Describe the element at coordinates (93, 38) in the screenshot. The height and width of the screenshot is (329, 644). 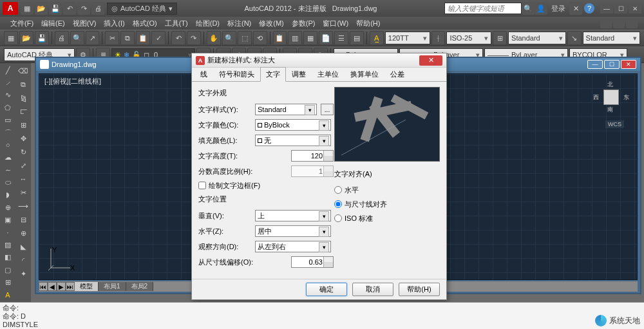
I see `publish-btn: ↗` at that location.